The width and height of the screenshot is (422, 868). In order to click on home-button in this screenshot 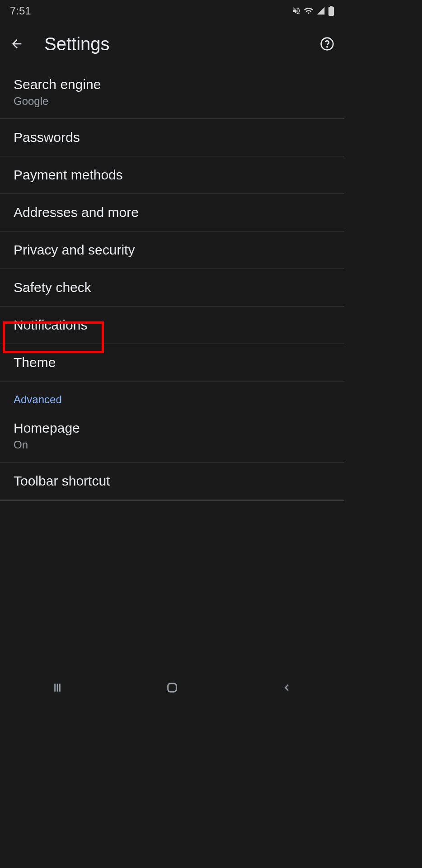, I will do `click(172, 688)`.